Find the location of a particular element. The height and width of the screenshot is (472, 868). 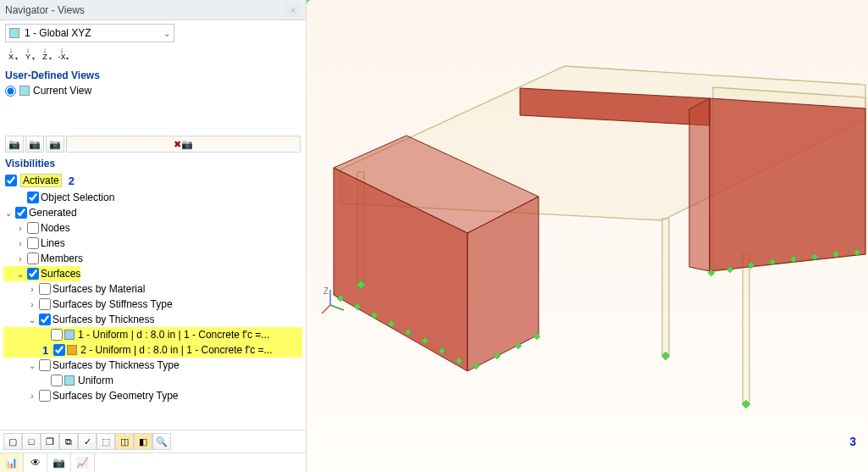

by-material-label: Surfaces by Material is located at coordinates (98, 289).